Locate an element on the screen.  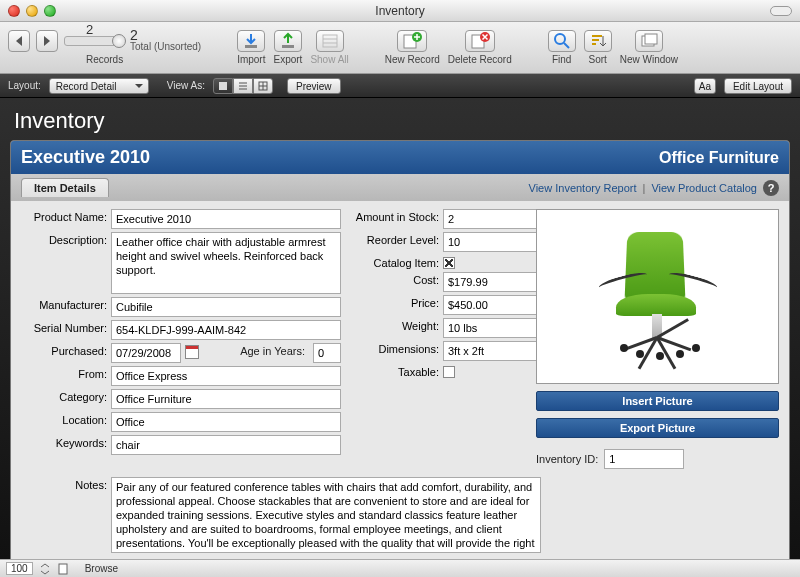
calendar-icon is located at coordinates (192, 352).